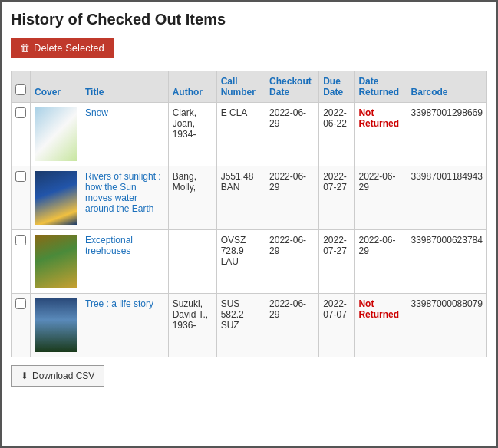 The width and height of the screenshot is (498, 448). What do you see at coordinates (125, 262) in the screenshot?
I see `title-cell: Exceptional treehouses` at bounding box center [125, 262].